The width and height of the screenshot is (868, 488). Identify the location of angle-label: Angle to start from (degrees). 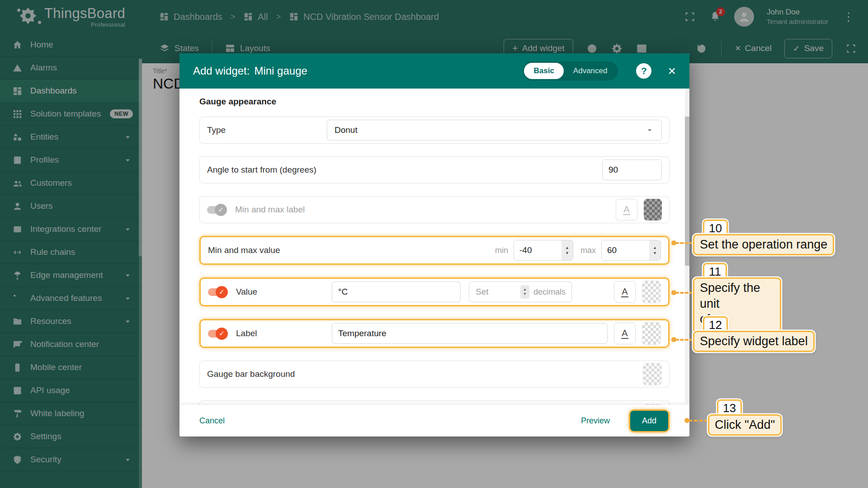
(405, 170).